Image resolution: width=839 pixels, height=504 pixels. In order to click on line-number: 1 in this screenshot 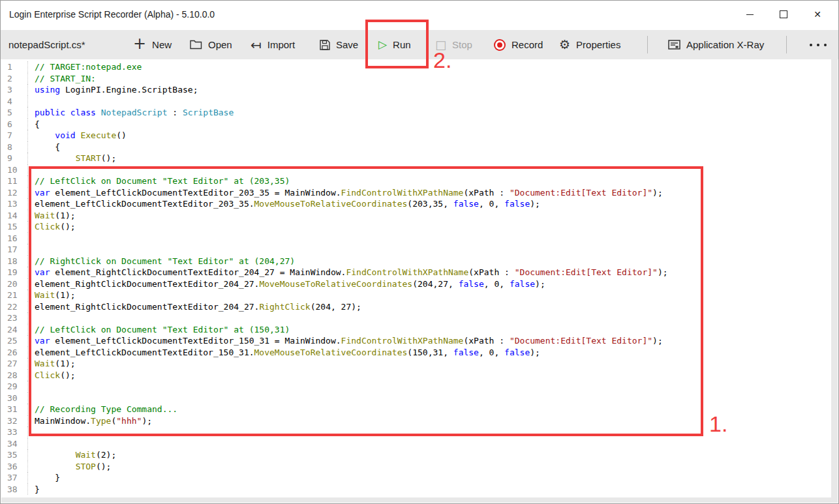, I will do `click(14, 67)`.